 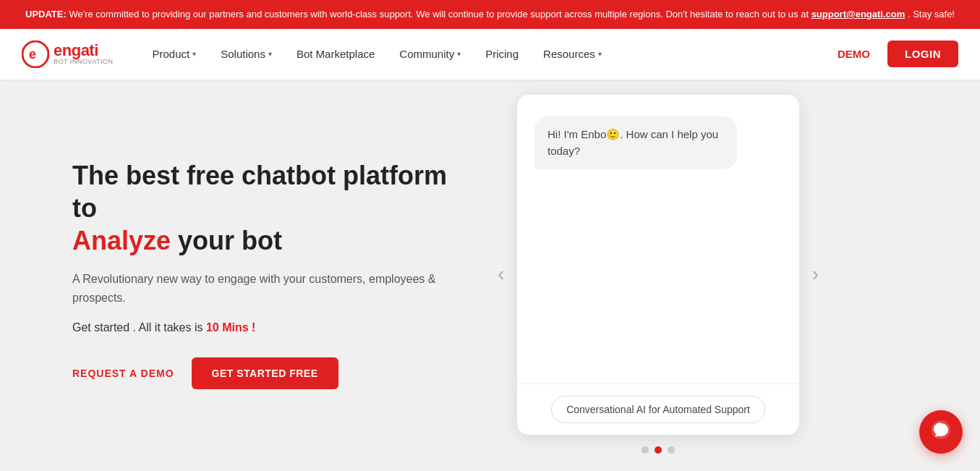 What do you see at coordinates (941, 433) in the screenshot?
I see `chat-float-icon` at bounding box center [941, 433].